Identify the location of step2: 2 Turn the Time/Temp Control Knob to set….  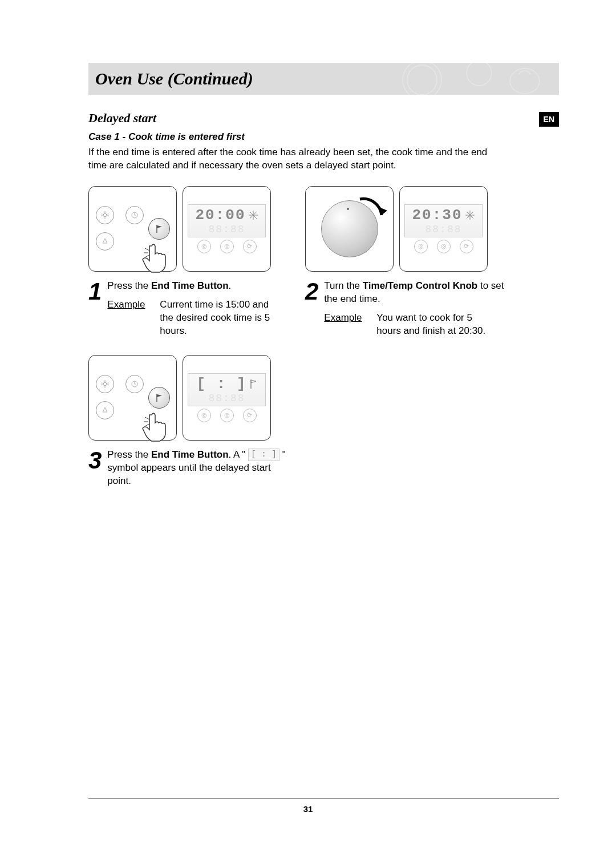
(405, 309).